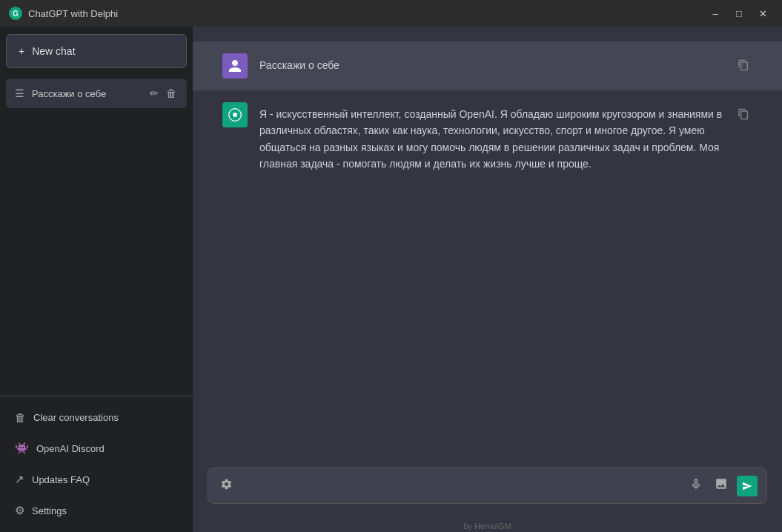 The height and width of the screenshot is (532, 782). What do you see at coordinates (235, 66) in the screenshot?
I see `user-avatar` at bounding box center [235, 66].